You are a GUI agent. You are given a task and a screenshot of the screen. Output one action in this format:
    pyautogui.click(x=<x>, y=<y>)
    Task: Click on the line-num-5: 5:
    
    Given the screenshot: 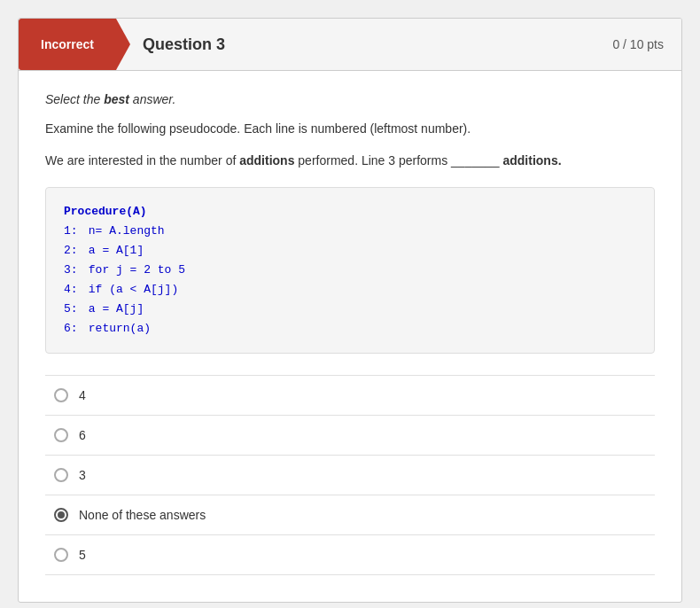 What is the action you would take?
    pyautogui.click(x=73, y=309)
    